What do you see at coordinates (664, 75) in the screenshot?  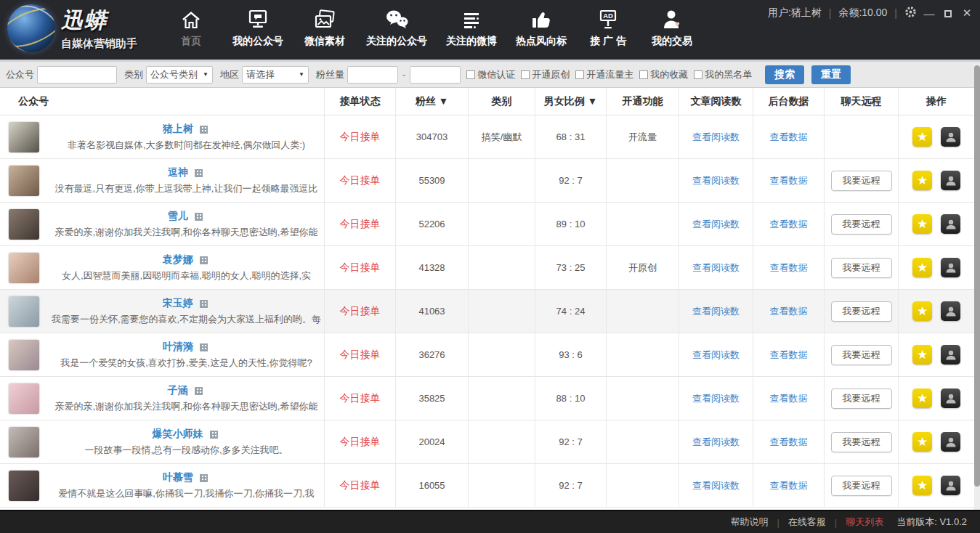 I see `checkbox-my-favorites: 我的收藏` at bounding box center [664, 75].